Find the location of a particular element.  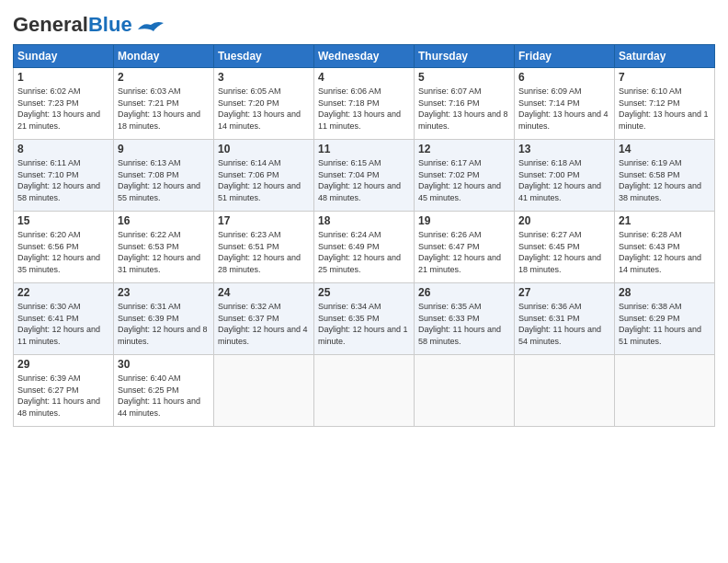

cell-content: Sunrise: 6:32 AMSunset: 6:37 PMDaylight:… is located at coordinates (264, 324).